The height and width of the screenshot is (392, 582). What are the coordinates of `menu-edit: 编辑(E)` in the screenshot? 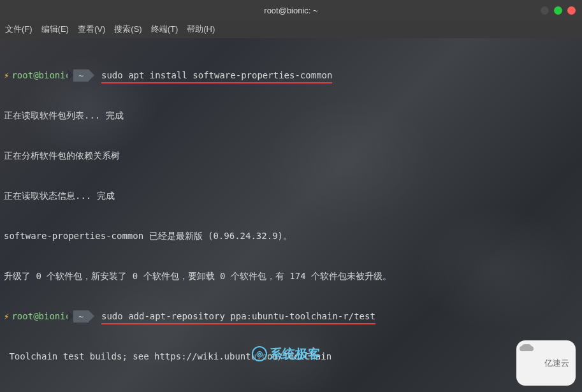 It's located at (55, 29).